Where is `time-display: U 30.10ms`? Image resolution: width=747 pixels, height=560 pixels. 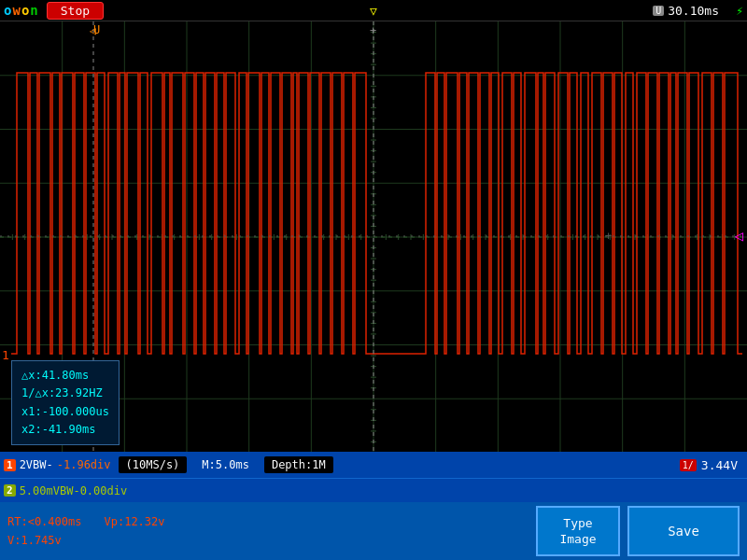 time-display: U 30.10ms is located at coordinates (685, 11).